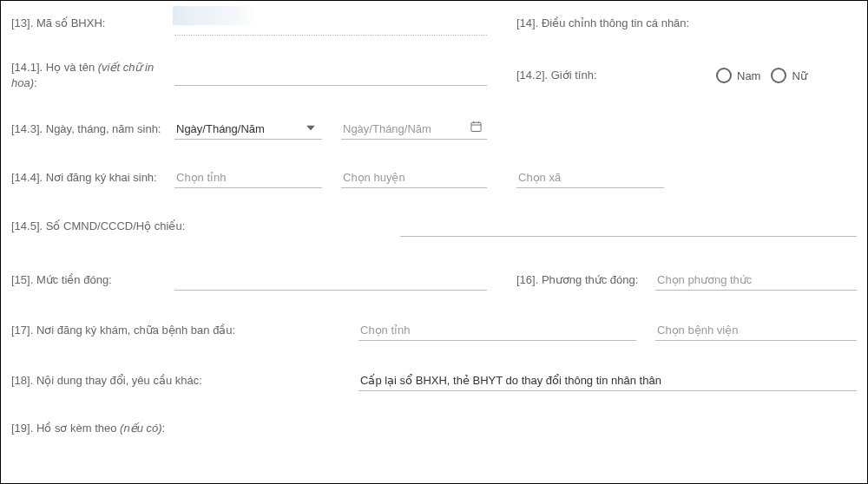  What do you see at coordinates (55, 68) in the screenshot?
I see `label-14-1-a: [14.1]. Họ và tên` at bounding box center [55, 68].